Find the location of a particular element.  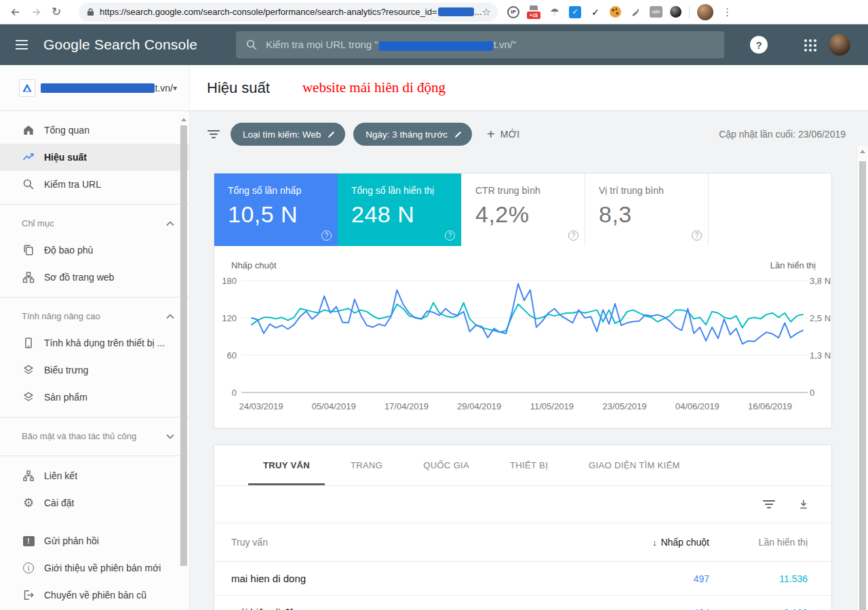

app-logo: Google Search Console is located at coordinates (121, 45).